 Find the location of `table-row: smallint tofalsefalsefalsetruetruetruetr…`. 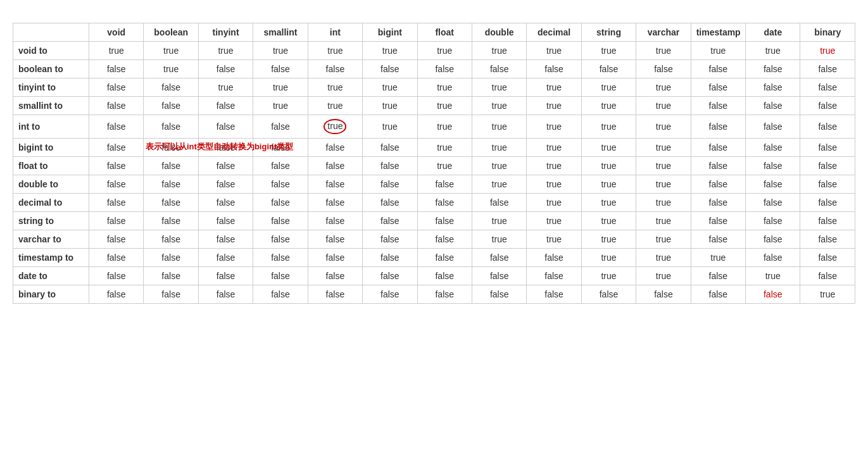

table-row: smallint tofalsefalsefalsetruetruetruetr… is located at coordinates (434, 106).